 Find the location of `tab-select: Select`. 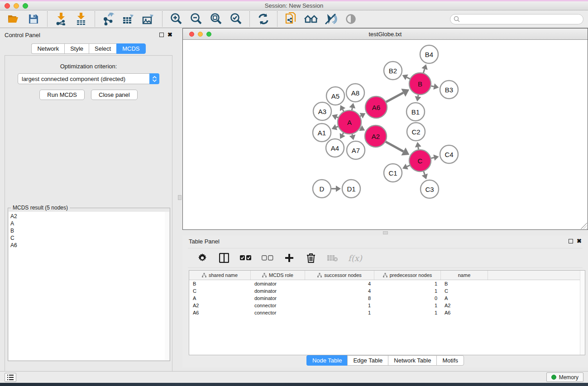

tab-select: Select is located at coordinates (102, 49).